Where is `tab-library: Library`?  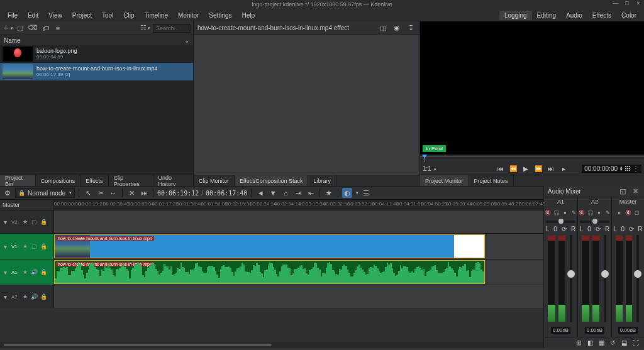 tab-library: Library is located at coordinates (322, 181).